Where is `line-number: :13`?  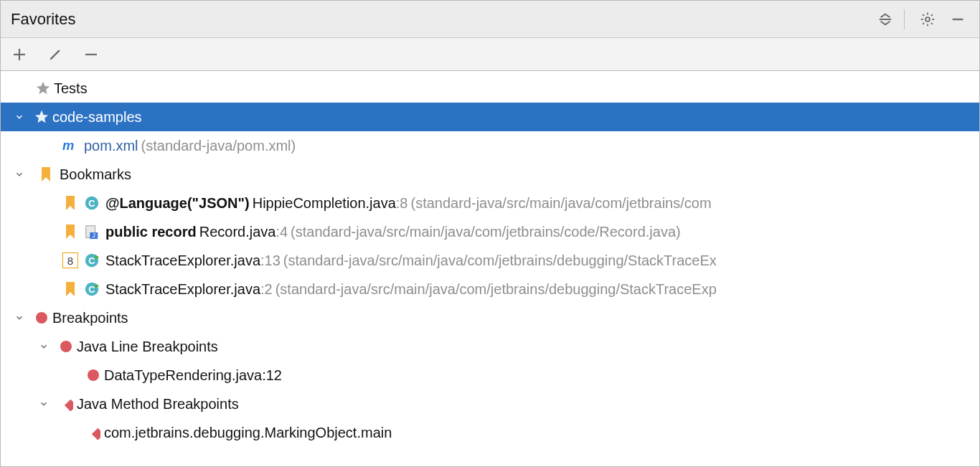 line-number: :13 is located at coordinates (270, 261).